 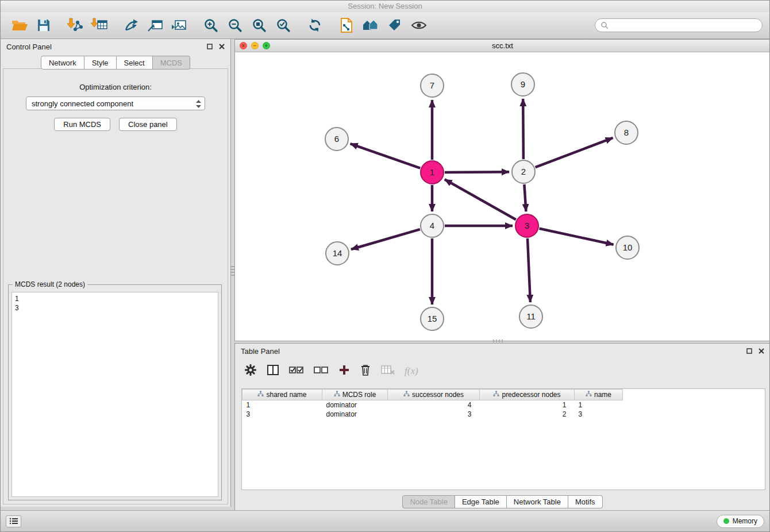 What do you see at coordinates (684, 25) in the screenshot?
I see `search-input` at bounding box center [684, 25].